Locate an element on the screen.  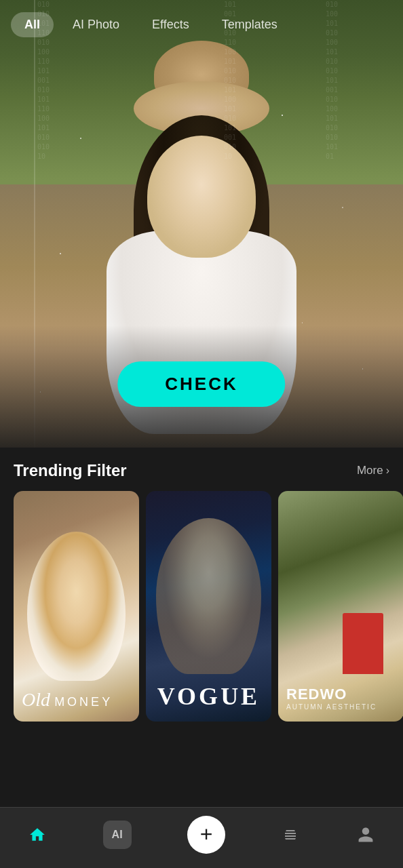
face is located at coordinates (202, 197).